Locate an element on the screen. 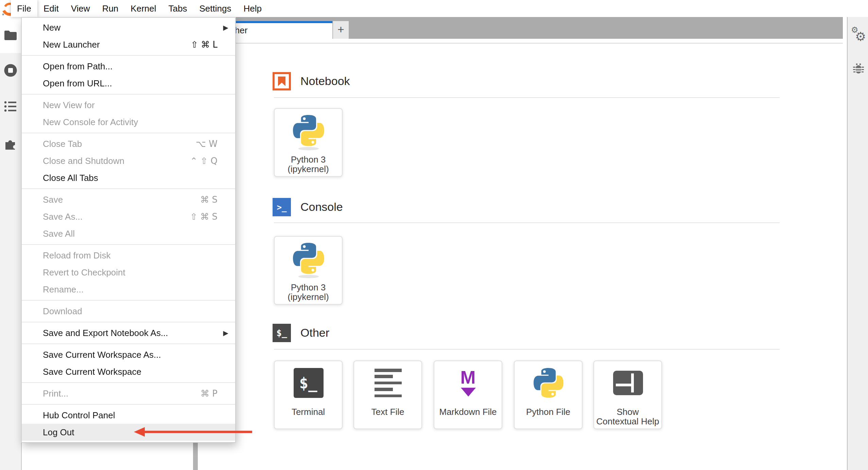  shortcut: ⌥ W is located at coordinates (207, 144).